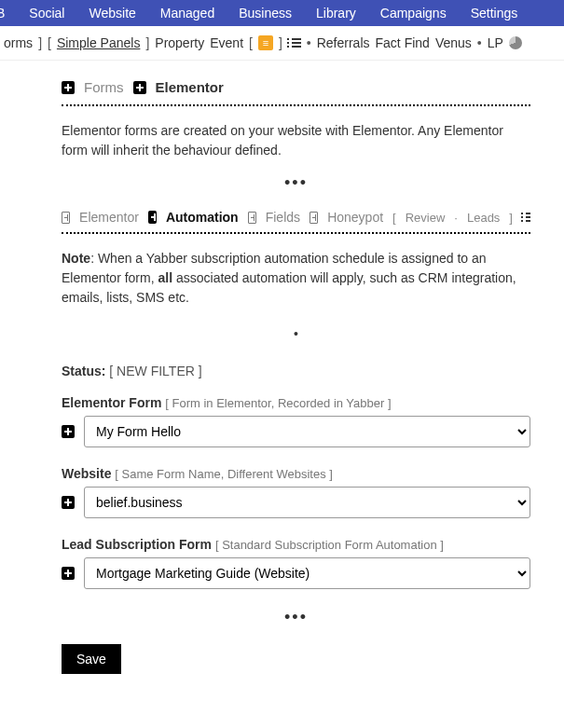 The image size is (564, 728). I want to click on top-nav: B Social Website Managed Business Librar…, so click(282, 13).